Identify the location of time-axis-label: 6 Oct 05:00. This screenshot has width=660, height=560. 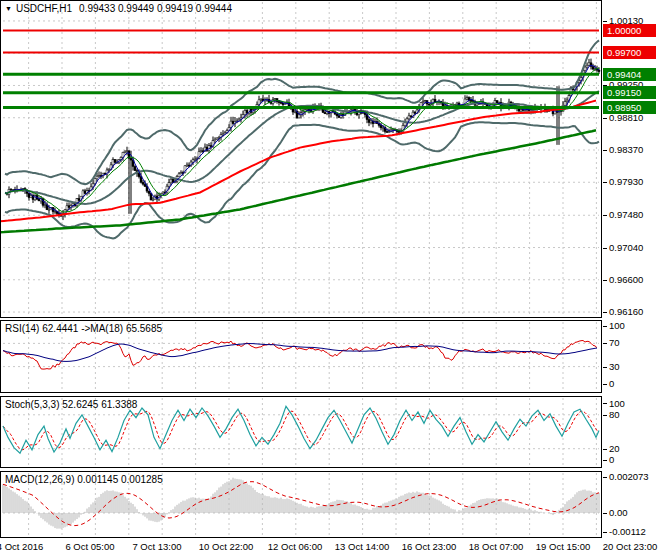
(90, 546).